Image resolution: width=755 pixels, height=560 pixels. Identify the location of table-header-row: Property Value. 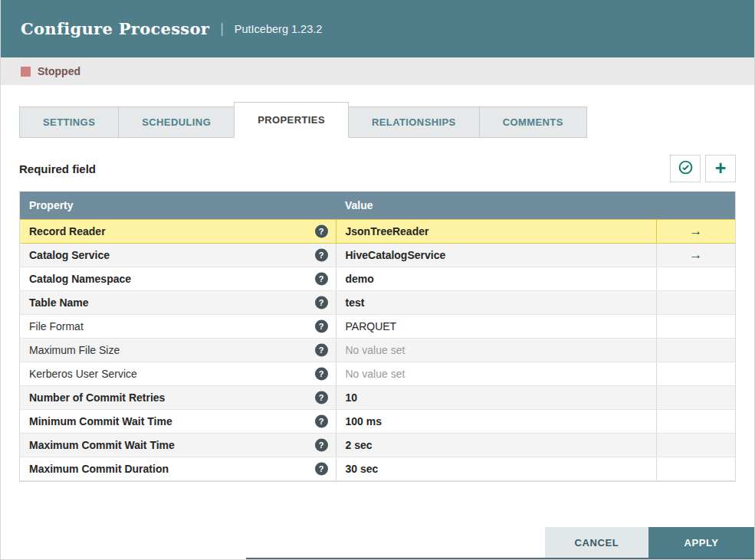
(377, 205).